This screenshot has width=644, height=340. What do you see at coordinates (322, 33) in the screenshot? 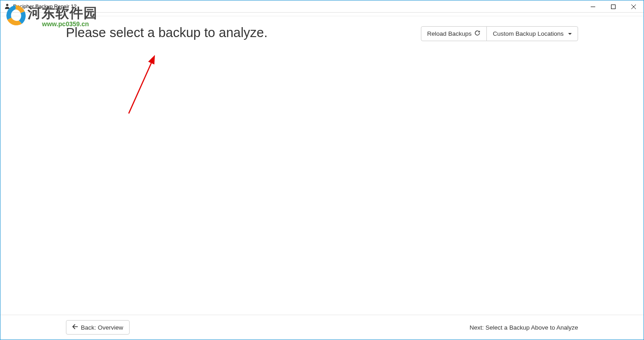
I see `header-row: Please select a backup to analyze. Reloa…` at bounding box center [322, 33].